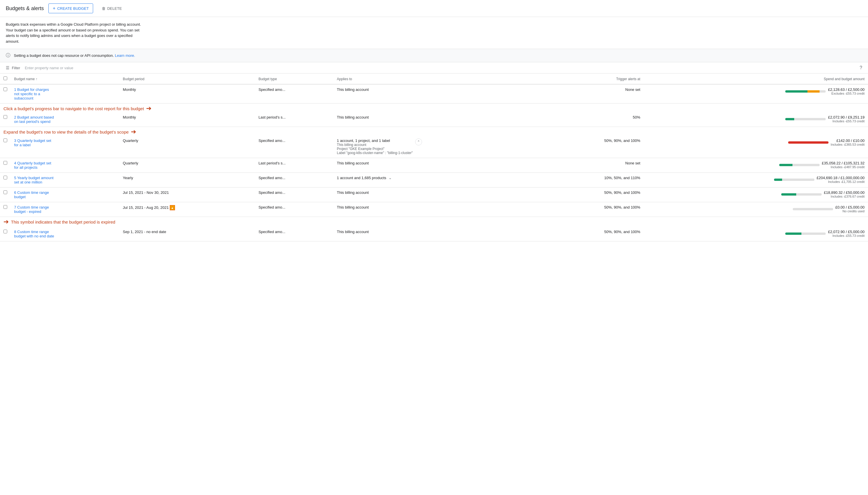 The image size is (868, 495). What do you see at coordinates (65, 195) in the screenshot?
I see `budget-name-cell: 6 Custom time range budget` at bounding box center [65, 195].